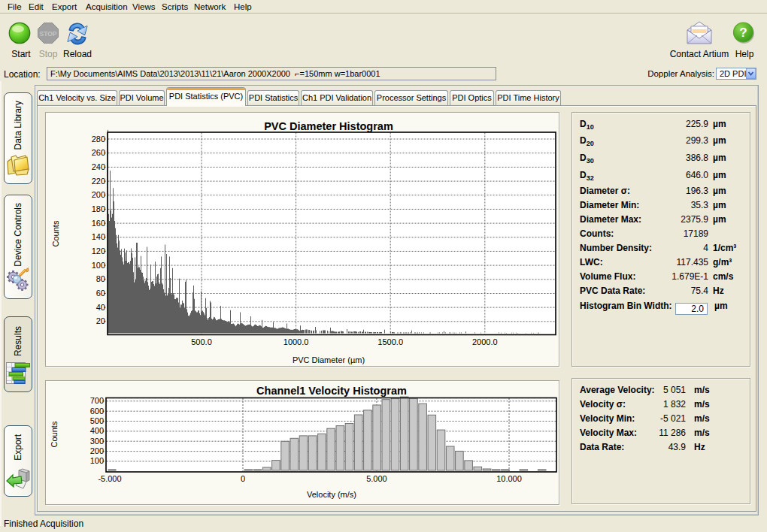 This screenshot has width=767, height=532. I want to click on svg-text: 400, so click(97, 431).